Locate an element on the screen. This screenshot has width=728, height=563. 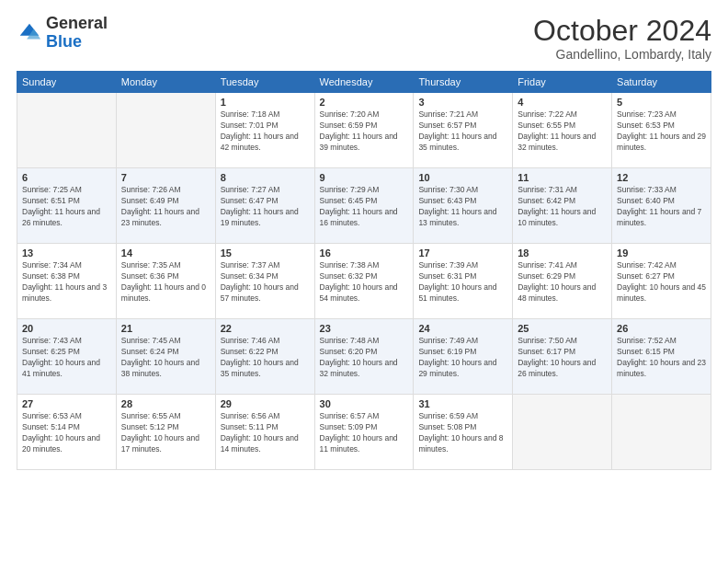
day-number: 17 is located at coordinates (463, 253).